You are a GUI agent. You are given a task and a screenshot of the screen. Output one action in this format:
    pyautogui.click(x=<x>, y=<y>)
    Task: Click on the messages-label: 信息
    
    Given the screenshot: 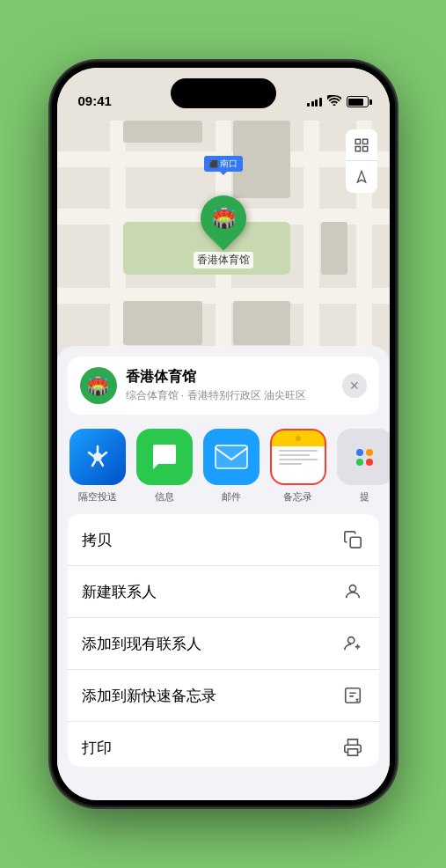 What is the action you would take?
    pyautogui.click(x=165, y=497)
    